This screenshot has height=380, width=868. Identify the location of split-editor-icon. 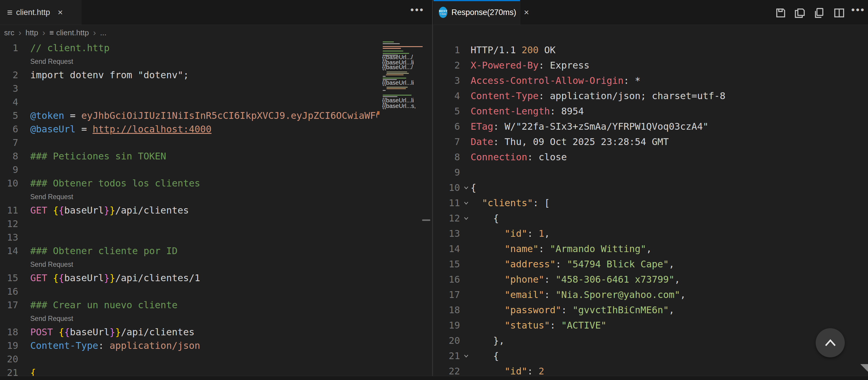
(839, 13).